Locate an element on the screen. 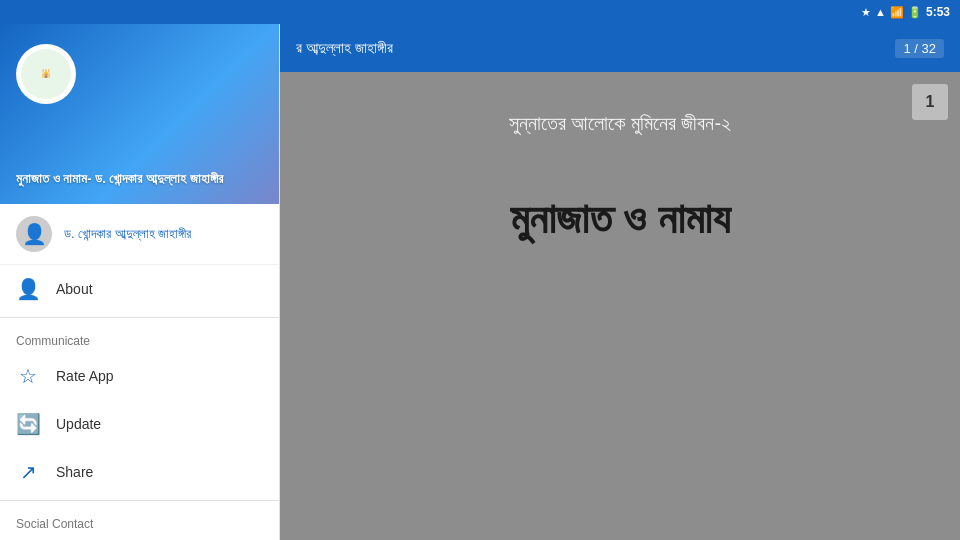  status-time: 5:53 is located at coordinates (938, 12).